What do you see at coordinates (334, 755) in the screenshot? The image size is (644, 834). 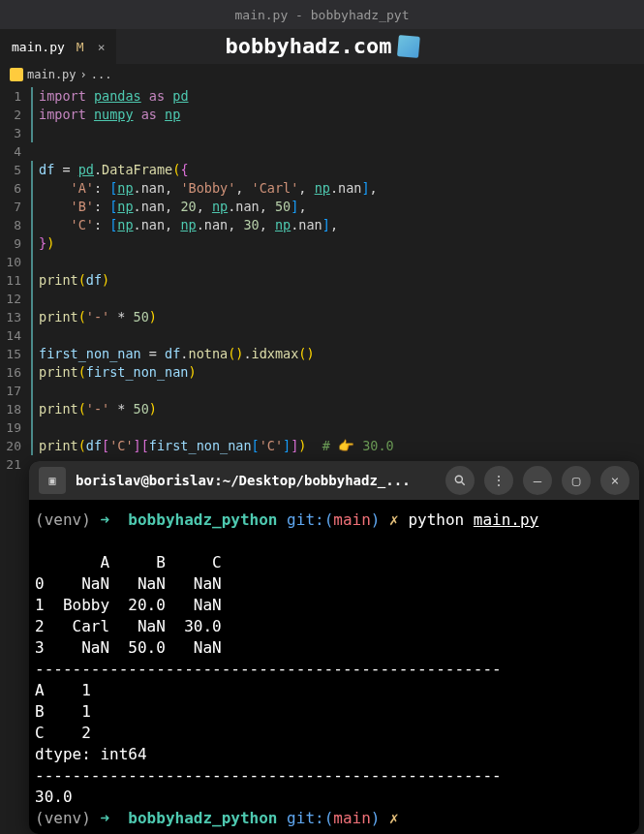 I see `terminal-output: dtype: int64` at bounding box center [334, 755].